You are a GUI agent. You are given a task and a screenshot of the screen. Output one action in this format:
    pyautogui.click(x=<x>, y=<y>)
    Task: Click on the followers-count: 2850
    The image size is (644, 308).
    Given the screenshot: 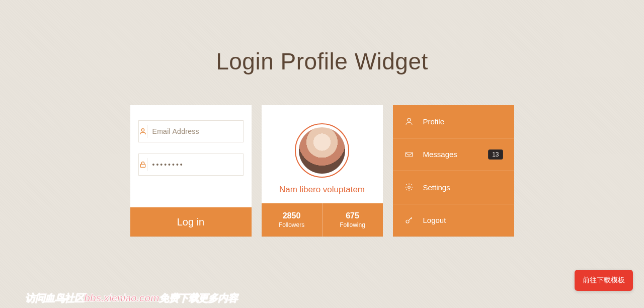 What is the action you would take?
    pyautogui.click(x=292, y=216)
    